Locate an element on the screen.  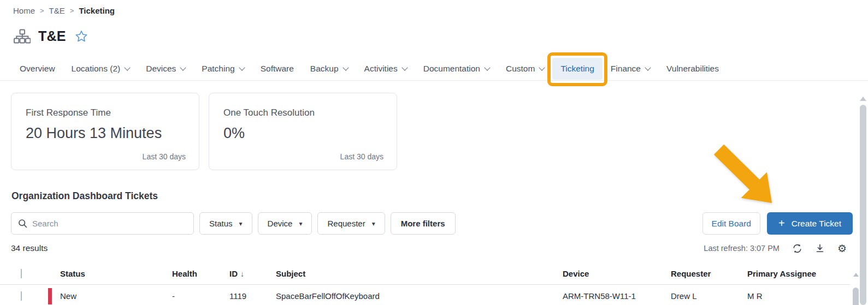
tab-devices: Devices is located at coordinates (166, 69).